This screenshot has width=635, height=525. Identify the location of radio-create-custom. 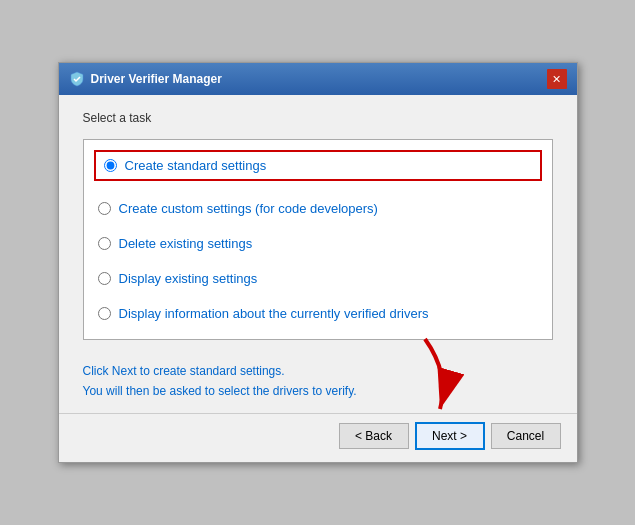
(104, 208).